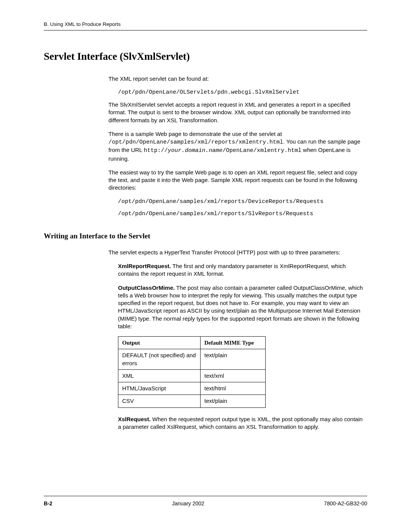  I want to click on sample-path: /opt/pdn/OpenLane/samples/xml/reports/xm…, so click(196, 142).